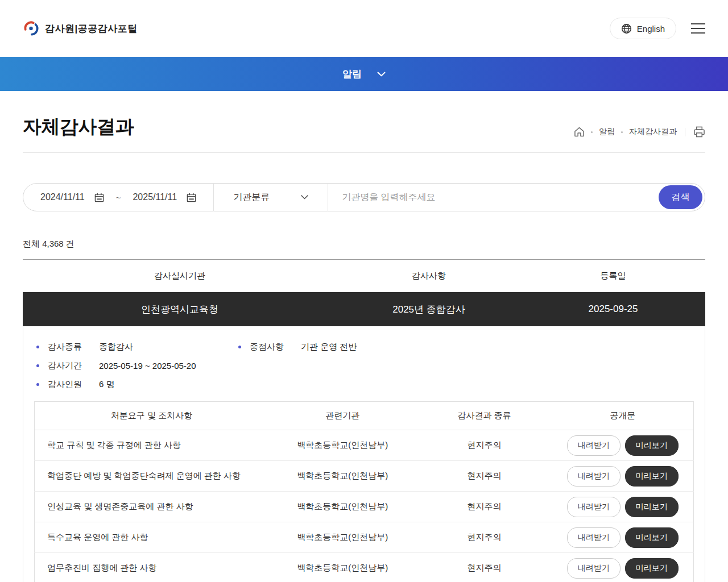 The image size is (728, 582). Describe the element at coordinates (364, 74) in the screenshot. I see `main-nav: 알림` at that location.